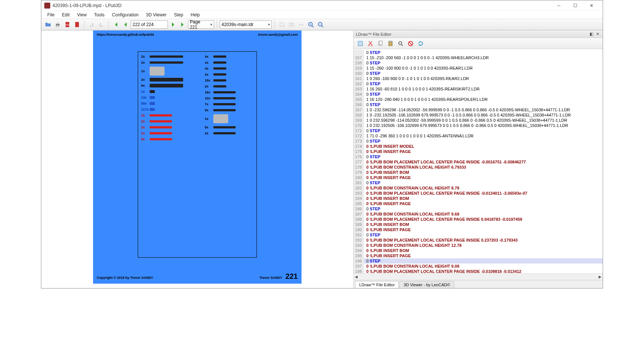  I want to click on code-line: 1830 !LPUB BOM PLACEMENT LOCAL CENTER PA…, so click(478, 193).